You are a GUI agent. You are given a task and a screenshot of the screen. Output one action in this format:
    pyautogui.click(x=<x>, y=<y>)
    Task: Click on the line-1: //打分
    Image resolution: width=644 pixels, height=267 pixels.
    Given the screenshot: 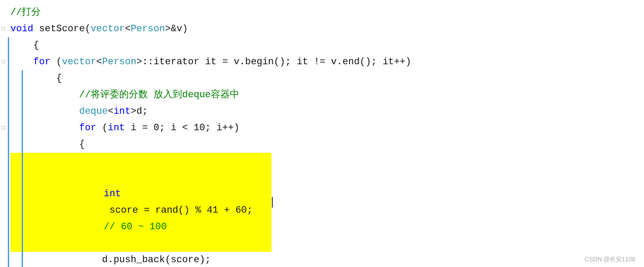 What is the action you would take?
    pyautogui.click(x=322, y=13)
    